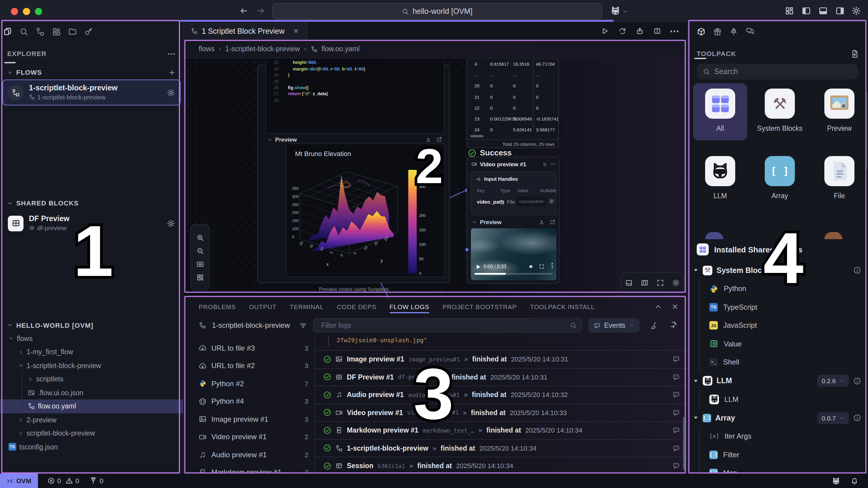  Describe the element at coordinates (501, 448) in the screenshot. I see `log-entry: 1-scriptlet-block-preview»finished at202…` at that location.